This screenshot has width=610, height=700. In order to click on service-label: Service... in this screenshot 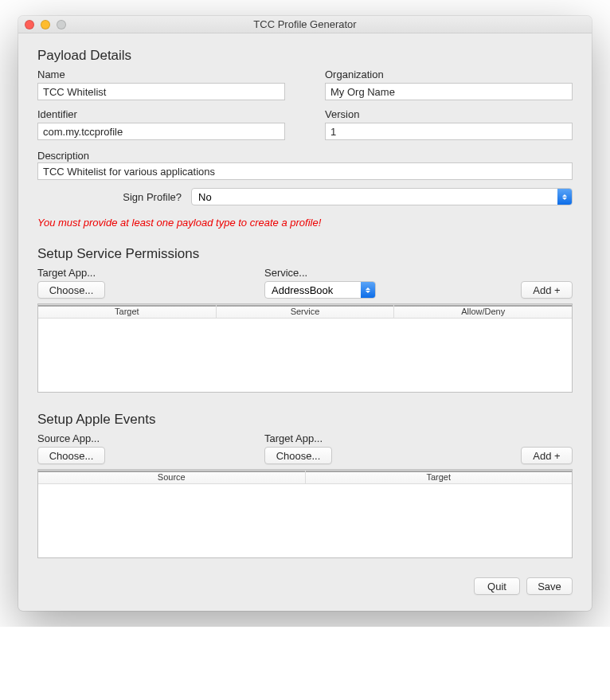, I will do `click(344, 272)`.